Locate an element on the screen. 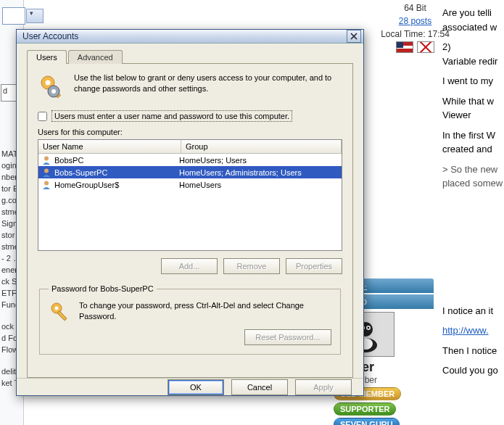  user-row: BobsPC HomeUsers; Users is located at coordinates (190, 160).